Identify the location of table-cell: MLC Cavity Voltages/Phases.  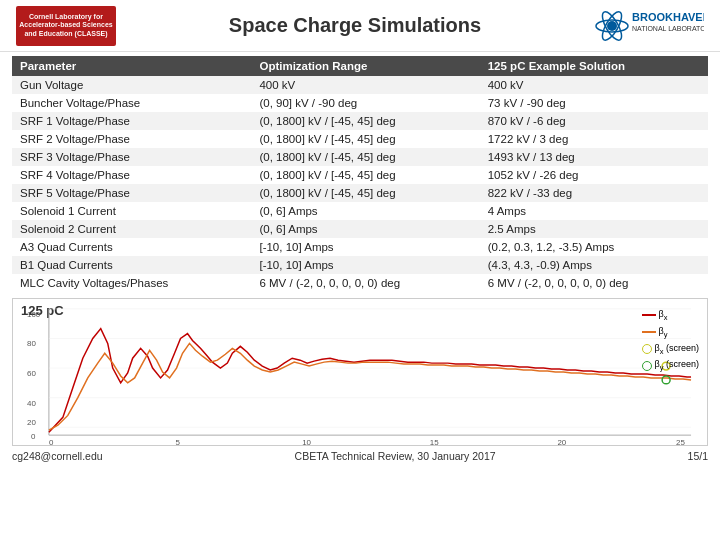
(132, 283).